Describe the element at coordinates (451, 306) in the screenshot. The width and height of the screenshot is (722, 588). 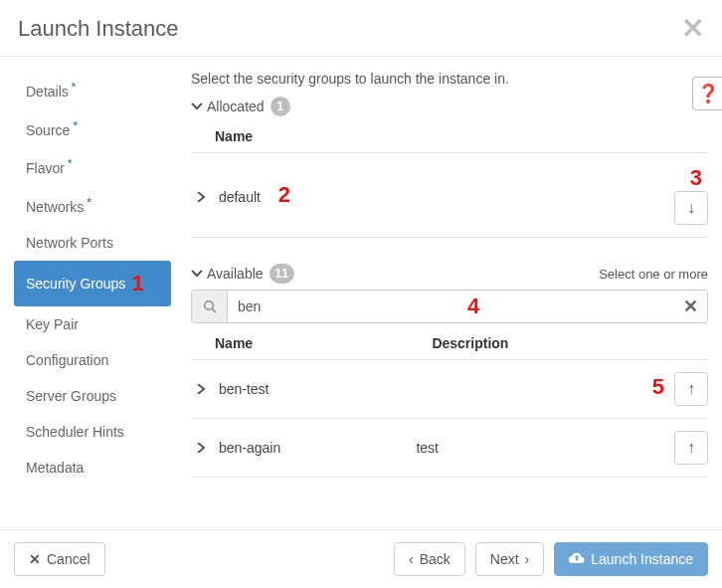
I see `search-input` at that location.